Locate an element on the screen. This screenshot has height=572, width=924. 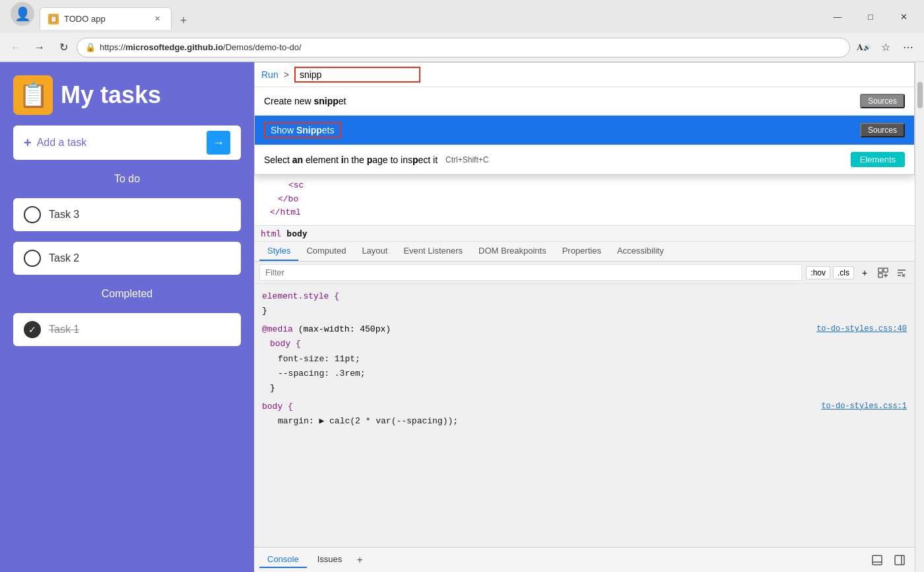
new-tab-button: + is located at coordinates (183, 20).